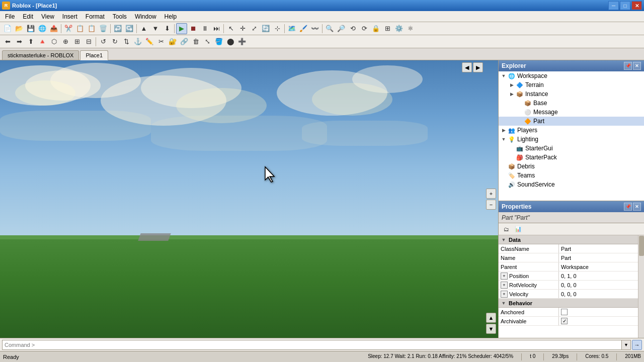 This screenshot has width=644, height=362. What do you see at coordinates (637, 207) in the screenshot?
I see `properties-close-button: ✕` at bounding box center [637, 207].